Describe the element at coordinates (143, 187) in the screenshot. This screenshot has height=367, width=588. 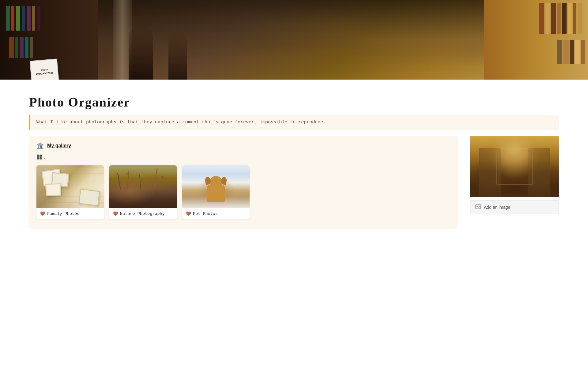
I see `nature-photography-bg` at that location.